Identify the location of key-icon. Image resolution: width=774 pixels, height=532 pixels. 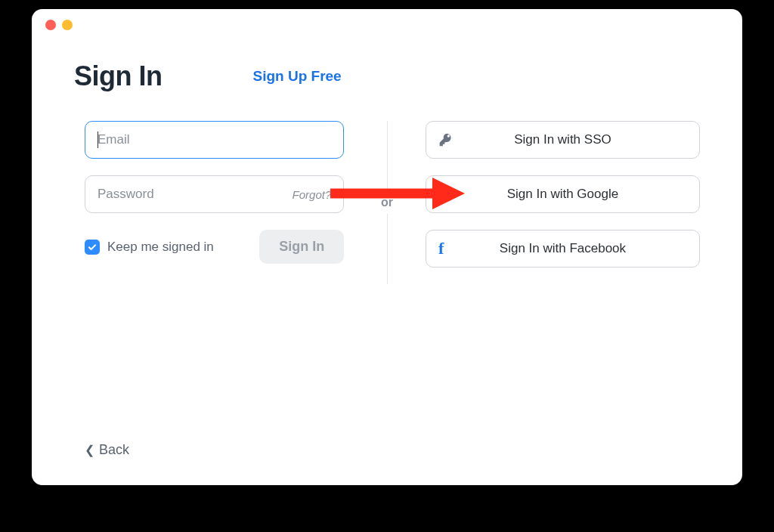
(448, 140).